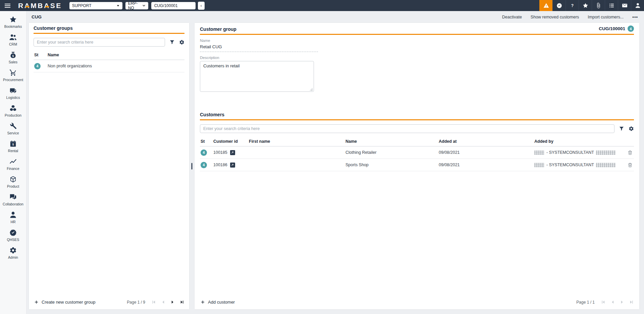  What do you see at coordinates (13, 235) in the screenshot?
I see `sidebar-item-qhses: QHSES` at bounding box center [13, 235].